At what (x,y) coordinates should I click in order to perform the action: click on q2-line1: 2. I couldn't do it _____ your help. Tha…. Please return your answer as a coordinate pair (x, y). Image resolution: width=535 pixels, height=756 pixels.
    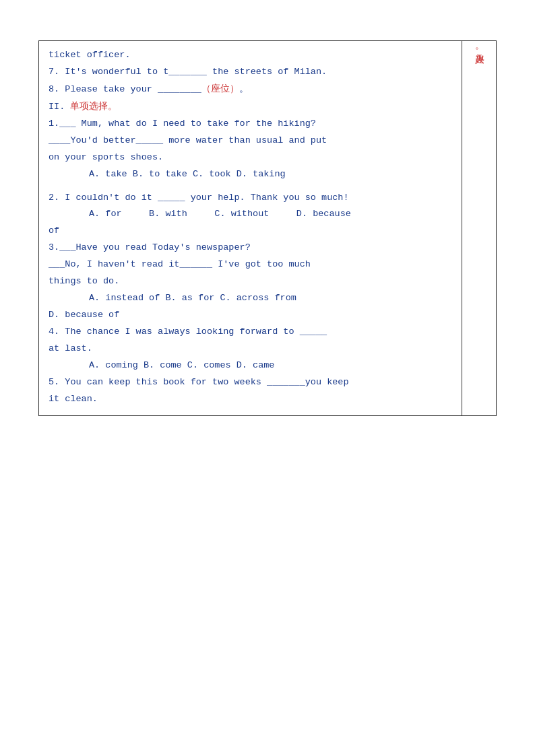
    Looking at the image, I should click on (251, 198).